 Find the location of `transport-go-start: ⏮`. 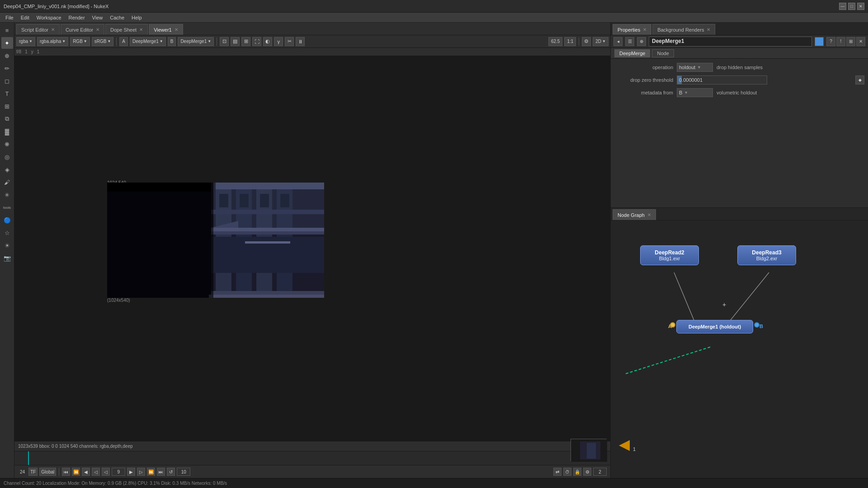

transport-go-start: ⏮ is located at coordinates (66, 472).